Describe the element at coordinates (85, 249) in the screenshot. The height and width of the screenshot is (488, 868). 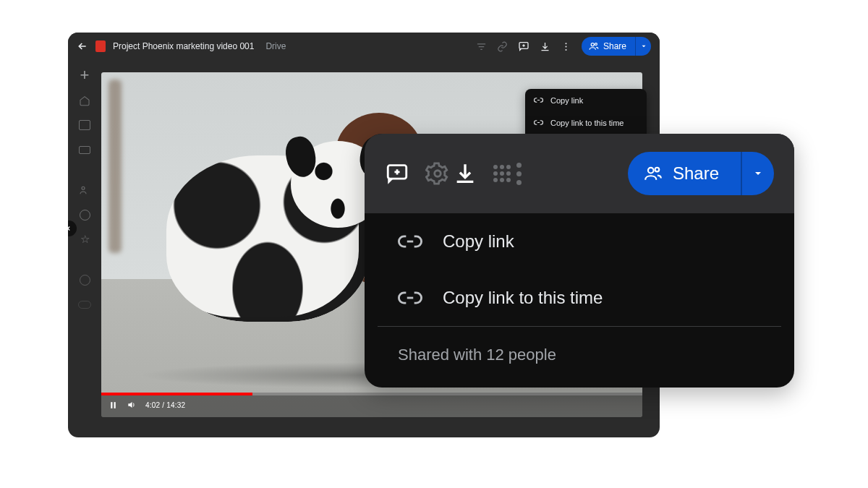
I see `sidebar: + ☆` at that location.